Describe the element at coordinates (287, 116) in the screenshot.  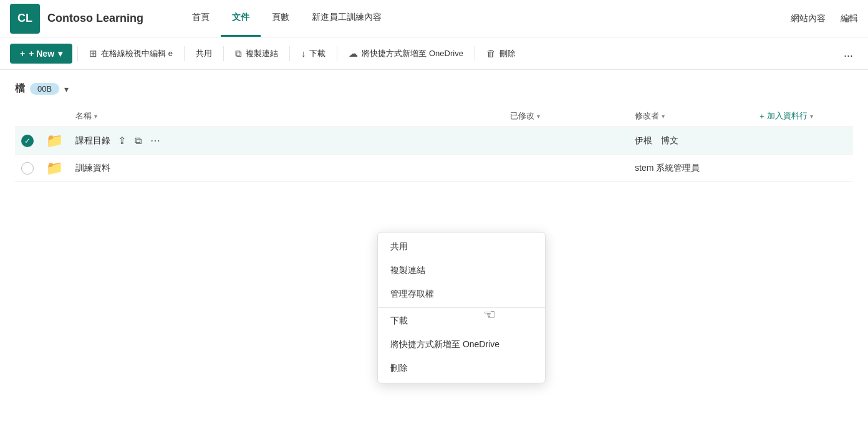
I see `col-header-name: 名稱 ▾` at that location.